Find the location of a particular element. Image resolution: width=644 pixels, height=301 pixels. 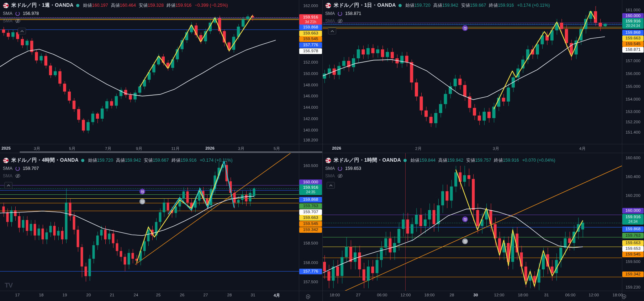

time-tick-label: 27 is located at coordinates (359, 295).